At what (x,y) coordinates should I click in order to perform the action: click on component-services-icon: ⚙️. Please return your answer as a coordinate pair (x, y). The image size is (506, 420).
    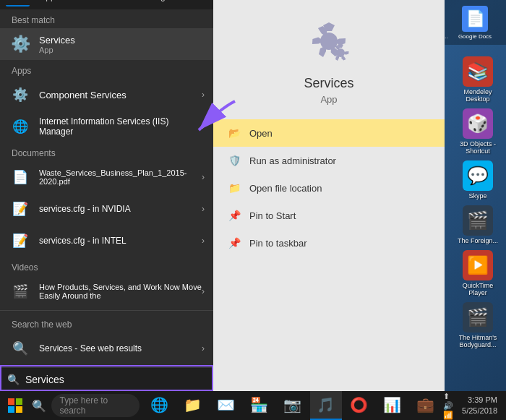
    Looking at the image, I should click on (20, 95).